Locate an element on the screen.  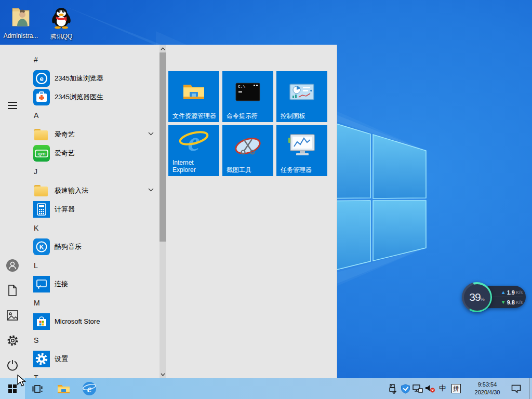
app-item-2345-browser: e 2345加速浏览器 is located at coordinates (92, 78).